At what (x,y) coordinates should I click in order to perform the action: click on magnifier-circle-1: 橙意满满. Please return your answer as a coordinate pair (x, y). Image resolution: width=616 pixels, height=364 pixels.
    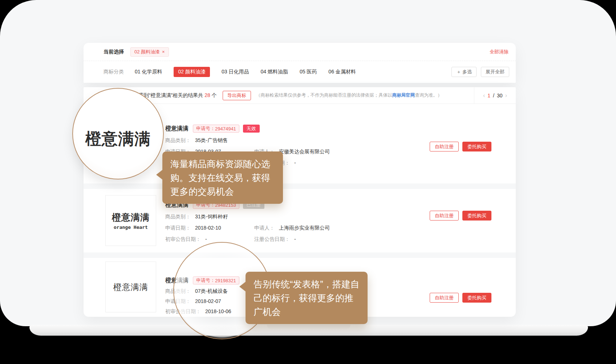
    Looking at the image, I should click on (118, 134).